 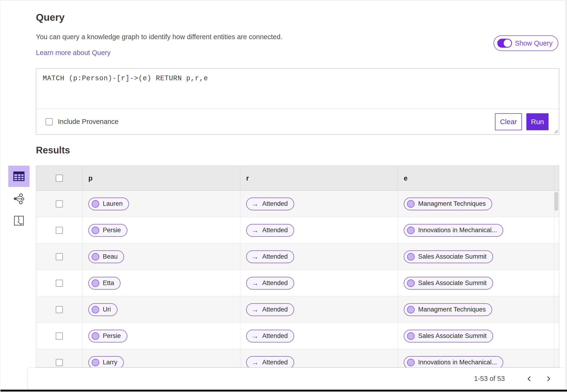 What do you see at coordinates (112, 230) in the screenshot?
I see `row-p-label: Persie` at bounding box center [112, 230].